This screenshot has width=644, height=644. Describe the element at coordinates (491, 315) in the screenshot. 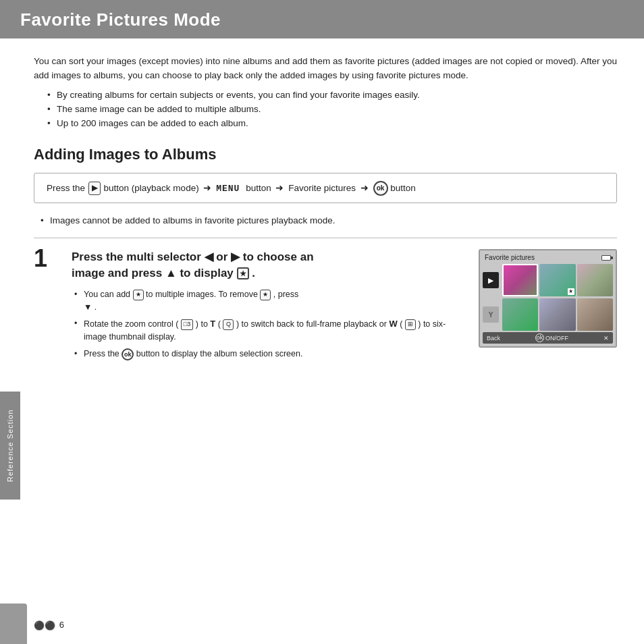

I see `camera-y-icon: Y` at that location.